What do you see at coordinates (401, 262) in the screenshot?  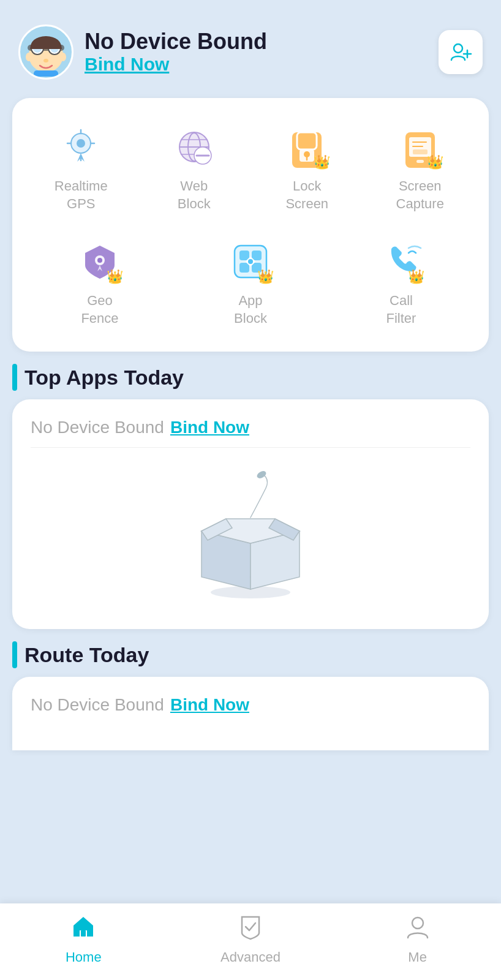 I see `call-icon-wrap: 👑` at bounding box center [401, 262].